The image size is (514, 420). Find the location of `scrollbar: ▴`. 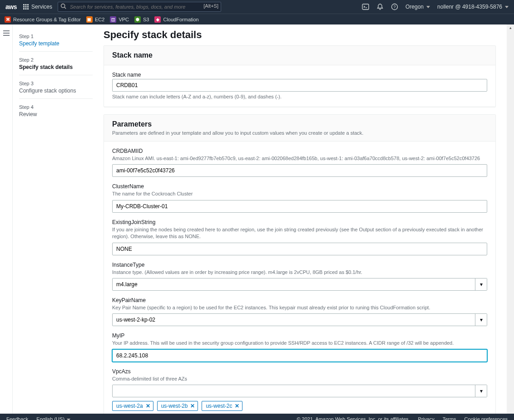

scrollbar: ▴ is located at coordinates (510, 219).